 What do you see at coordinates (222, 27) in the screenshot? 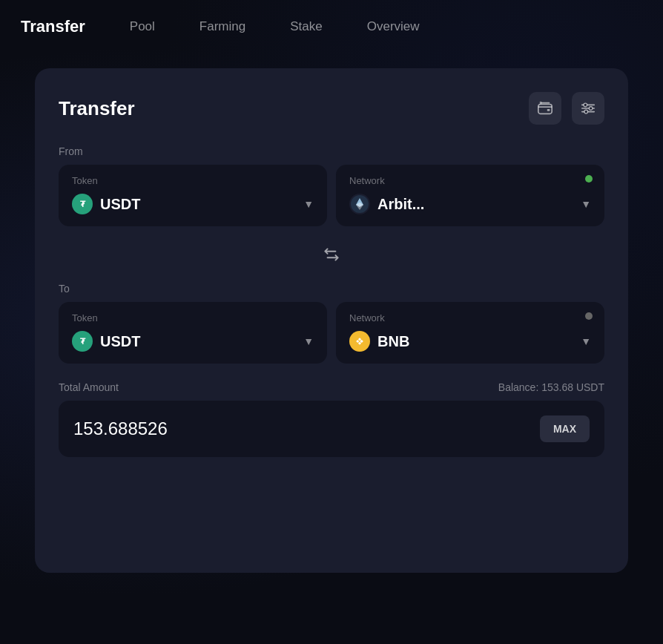
I see `nav-item-farming: Farming` at bounding box center [222, 27].